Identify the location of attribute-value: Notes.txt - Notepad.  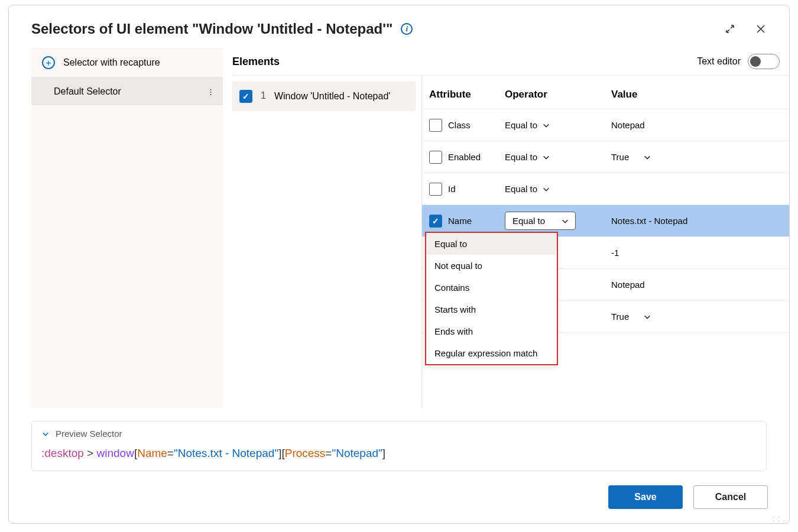
(649, 221).